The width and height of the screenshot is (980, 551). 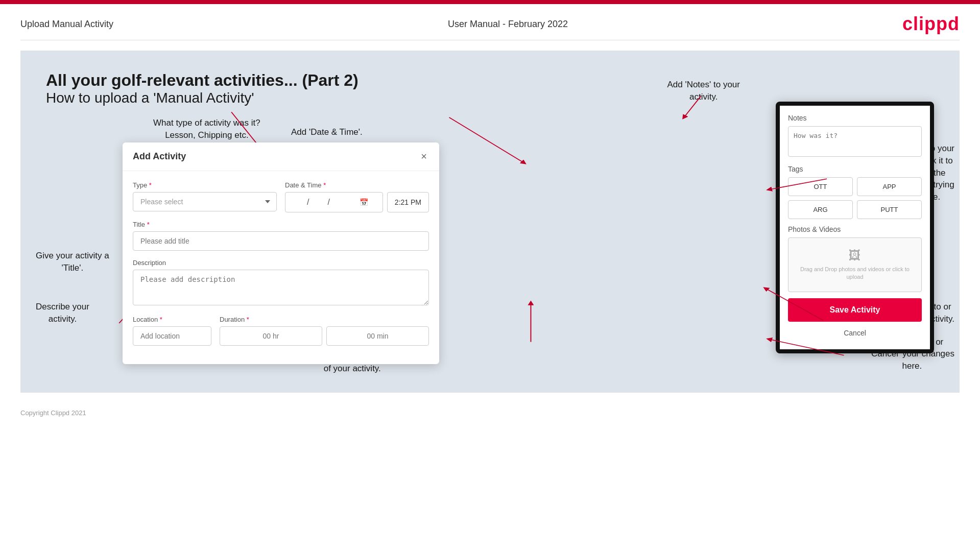 I want to click on notes-textarea, so click(x=855, y=141).